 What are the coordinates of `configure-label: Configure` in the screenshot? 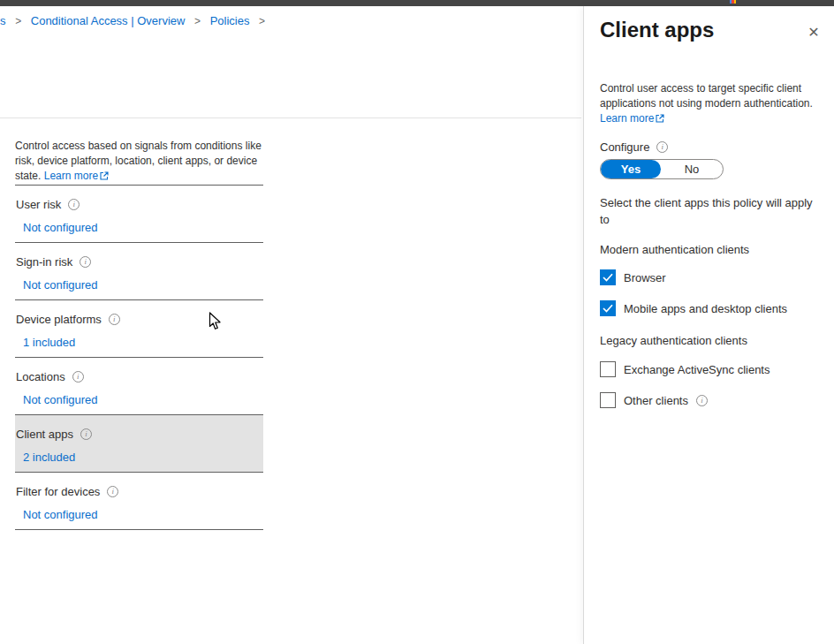 It's located at (625, 147).